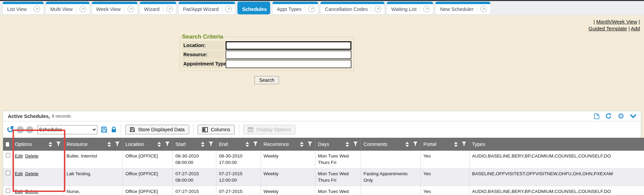 The width and height of the screenshot is (644, 195). I want to click on cell-comments: Fasting Appointments Only, so click(391, 177).